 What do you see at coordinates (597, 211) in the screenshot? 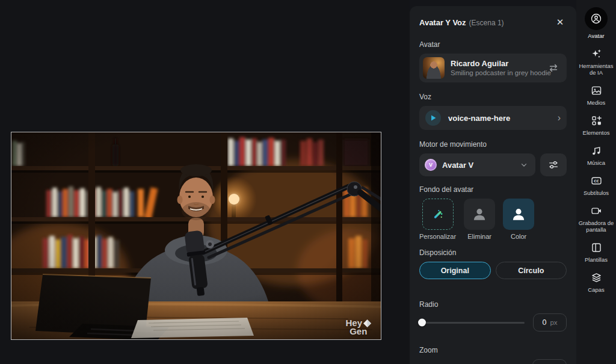
I see `screen-recorder-icon` at bounding box center [597, 211].